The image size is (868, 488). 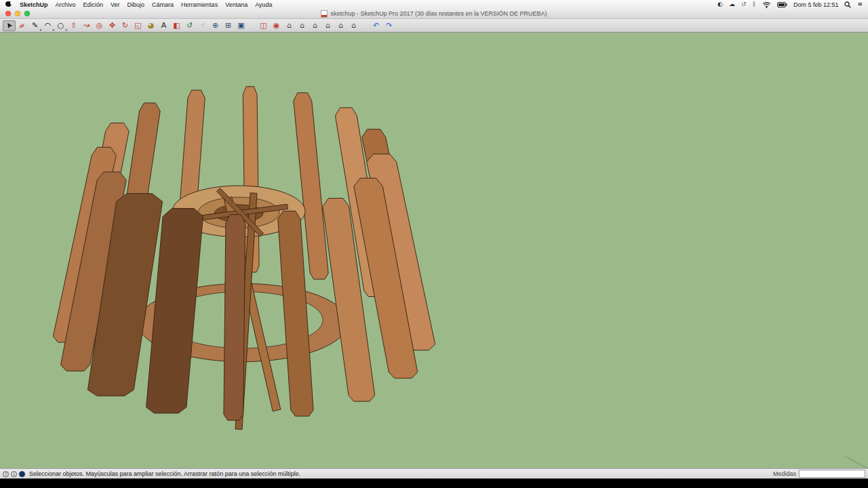 What do you see at coordinates (309, 26) in the screenshot?
I see `tool-group-2: ◫◉⌂⌂⌂⌂⌂⌂` at bounding box center [309, 26].